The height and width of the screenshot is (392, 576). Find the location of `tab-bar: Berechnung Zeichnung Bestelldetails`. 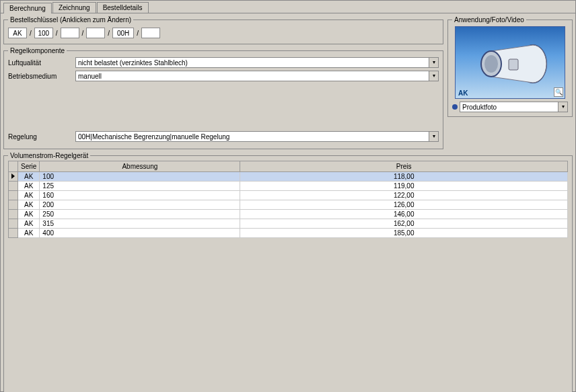

tab-bar: Berechnung Zeichnung Bestelldetails is located at coordinates (288, 7).